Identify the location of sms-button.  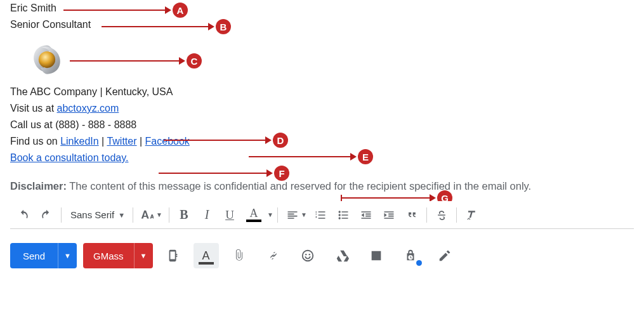
(173, 256).